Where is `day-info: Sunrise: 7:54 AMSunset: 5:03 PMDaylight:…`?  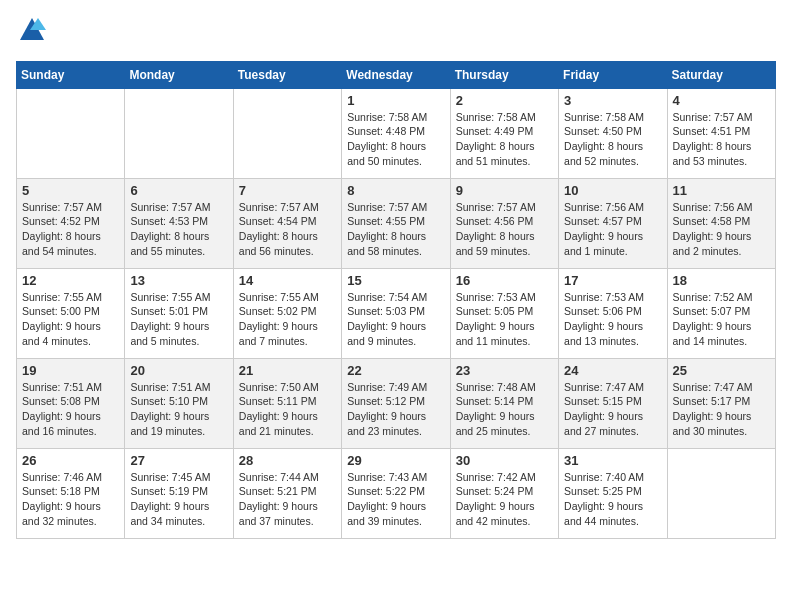 day-info: Sunrise: 7:54 AMSunset: 5:03 PMDaylight:… is located at coordinates (396, 320).